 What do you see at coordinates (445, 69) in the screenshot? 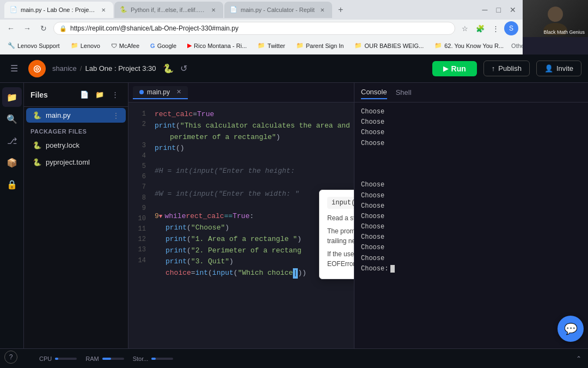
I see `play-icon: ▶` at bounding box center [445, 69].